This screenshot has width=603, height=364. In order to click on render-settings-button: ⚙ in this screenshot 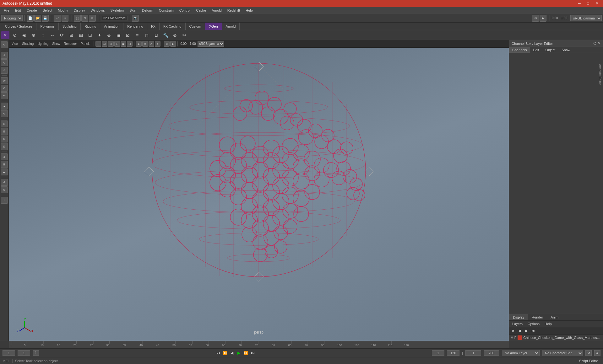, I will do `click(535, 18)`.